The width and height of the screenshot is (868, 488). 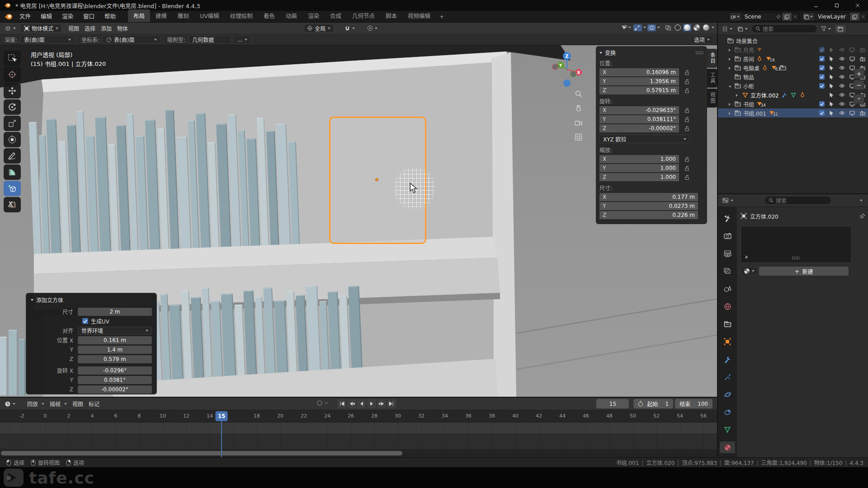 What do you see at coordinates (419, 16) in the screenshot?
I see `workspace-tab-11: 视频编辑` at bounding box center [419, 16].